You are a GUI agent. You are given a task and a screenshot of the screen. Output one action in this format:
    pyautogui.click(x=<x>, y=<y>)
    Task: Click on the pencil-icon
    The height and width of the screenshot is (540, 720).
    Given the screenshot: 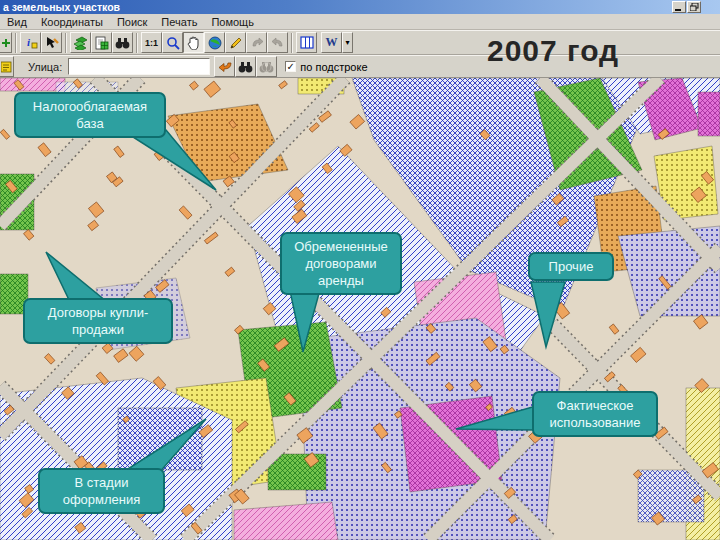 What is the action you would take?
    pyautogui.click(x=236, y=43)
    